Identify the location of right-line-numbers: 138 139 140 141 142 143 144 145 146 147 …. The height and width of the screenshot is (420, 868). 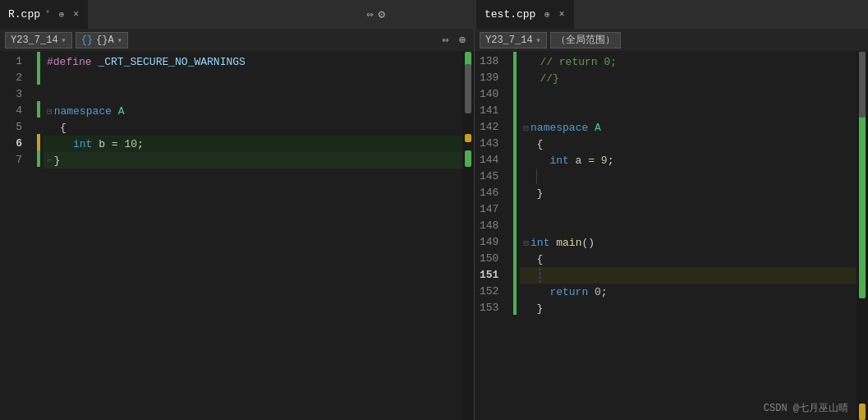
(494, 236).